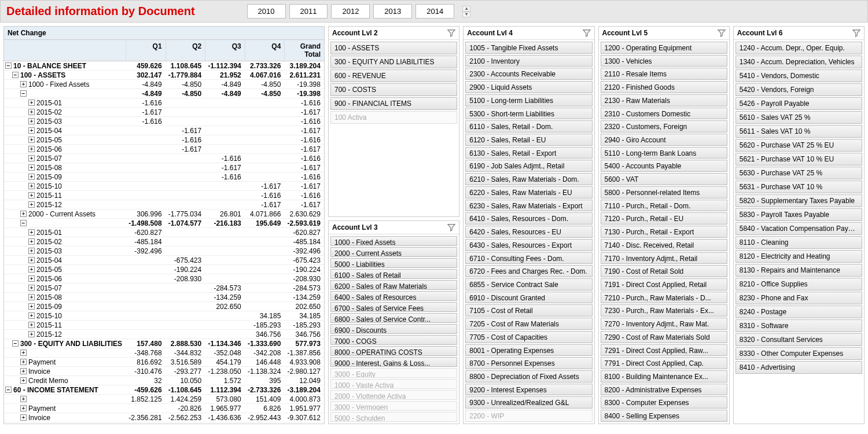 The height and width of the screenshot is (434, 868). I want to click on slicer-item: 1340 - Accum. Depreciation, Vehicles, so click(799, 62).